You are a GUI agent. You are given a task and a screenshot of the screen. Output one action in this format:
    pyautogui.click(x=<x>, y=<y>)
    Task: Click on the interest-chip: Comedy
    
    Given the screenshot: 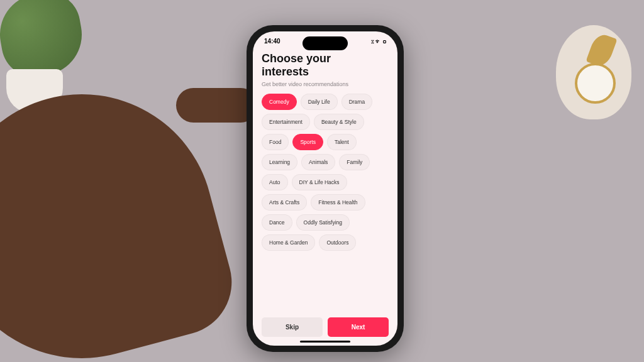 What is the action you would take?
    pyautogui.click(x=279, y=102)
    